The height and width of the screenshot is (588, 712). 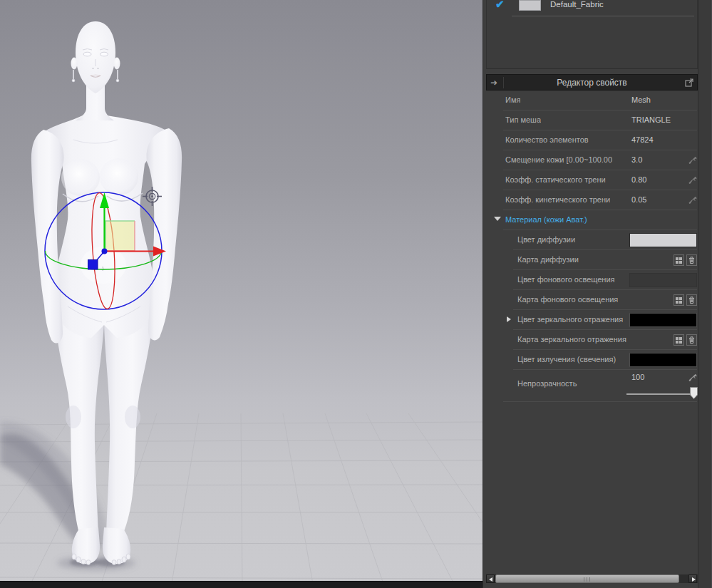 I want to click on row-value: 47824, so click(x=643, y=140).